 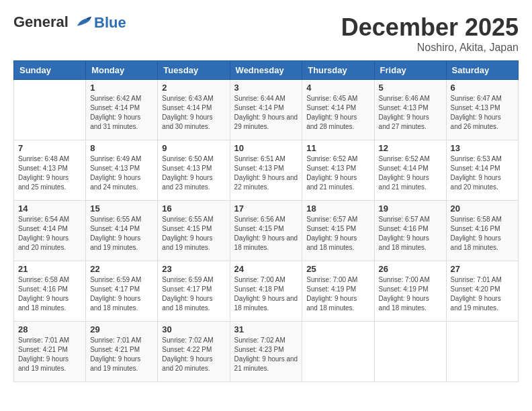 What do you see at coordinates (122, 71) in the screenshot?
I see `weekday-header: Monday` at bounding box center [122, 71].